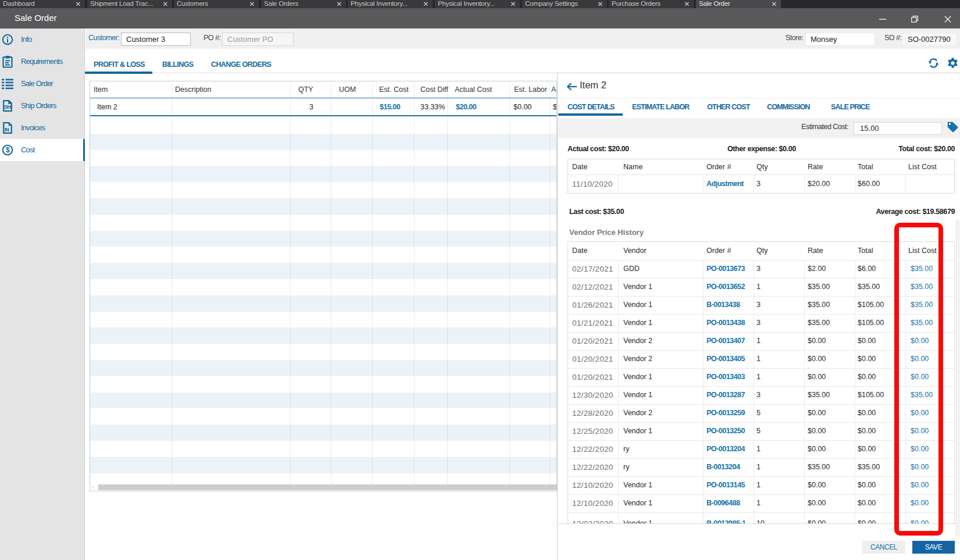  Describe the element at coordinates (7, 130) in the screenshot. I see `svg-text: IN` at that location.